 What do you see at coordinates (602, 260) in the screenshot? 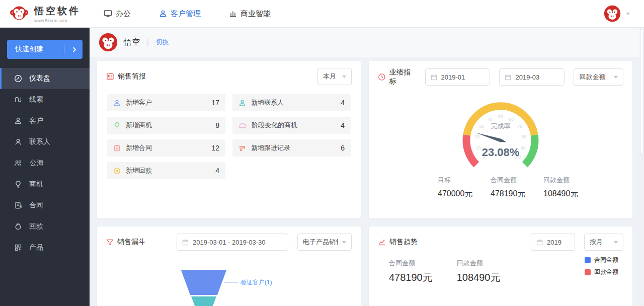
I see `legend-contract-amount: 合同金额` at bounding box center [602, 260].